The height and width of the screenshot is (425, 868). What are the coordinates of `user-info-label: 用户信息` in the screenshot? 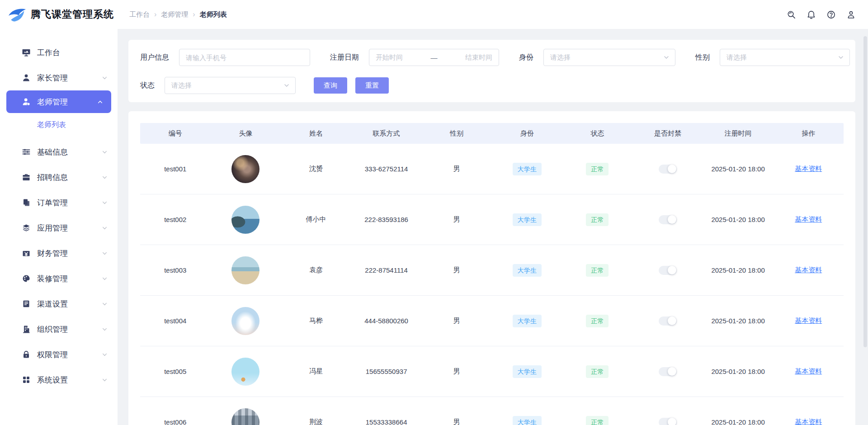 It's located at (155, 58).